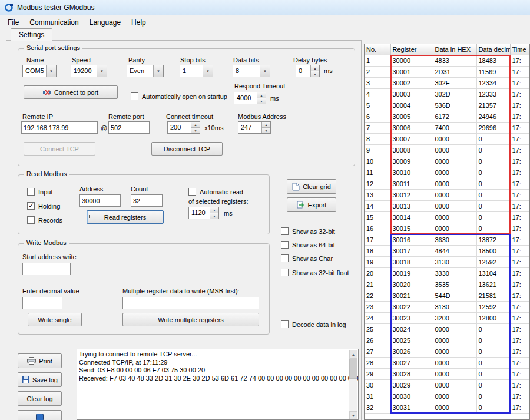 The height and width of the screenshot is (420, 530). Describe the element at coordinates (412, 229) in the screenshot. I see `cell-register: 30015` at that location.